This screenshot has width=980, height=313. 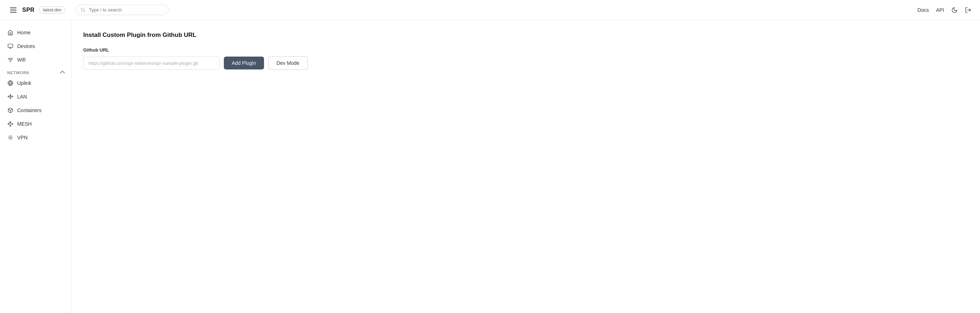 I want to click on sidebar-item-home-label: Home, so click(x=24, y=33).